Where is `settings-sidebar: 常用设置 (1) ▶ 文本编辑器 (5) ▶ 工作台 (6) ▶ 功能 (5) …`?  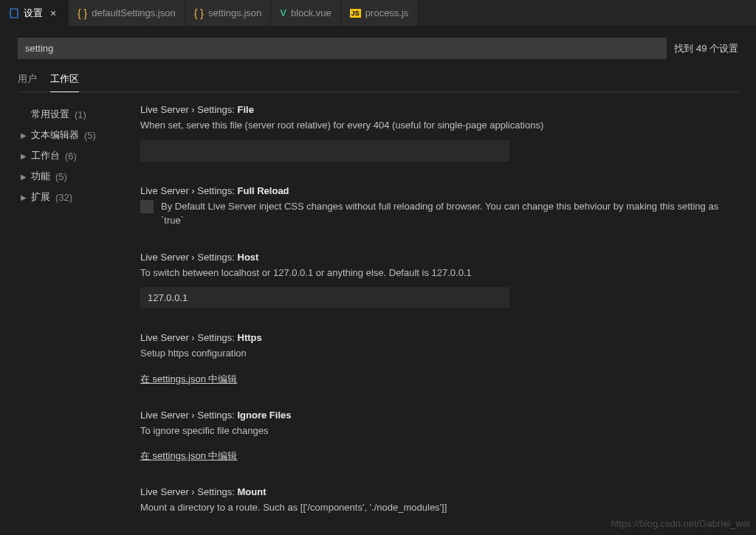
settings-sidebar: 常用设置 (1) ▶ 文本编辑器 (5) ▶ 工作台 (6) ▶ 功能 (5) … is located at coordinates (70, 320).